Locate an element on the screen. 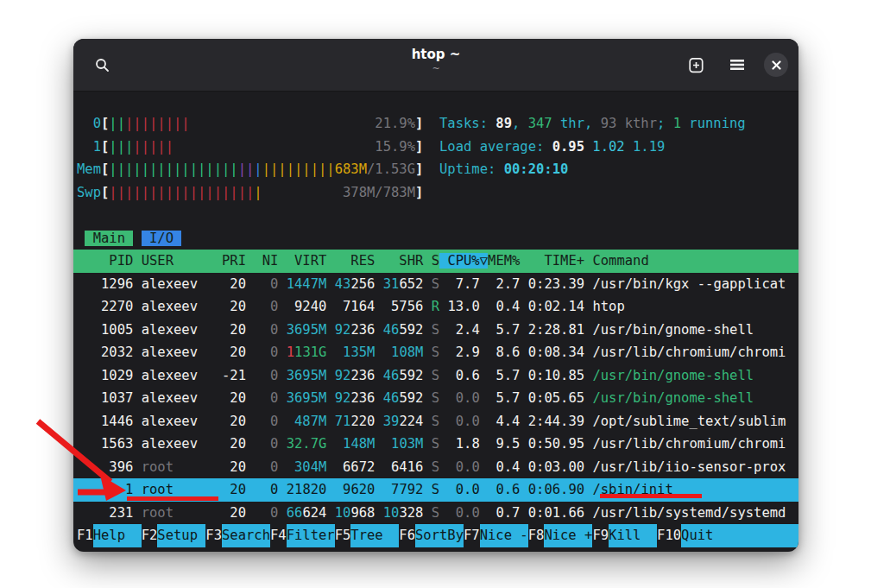 The height and width of the screenshot is (588, 871). cell-pri: -21 is located at coordinates (230, 376).